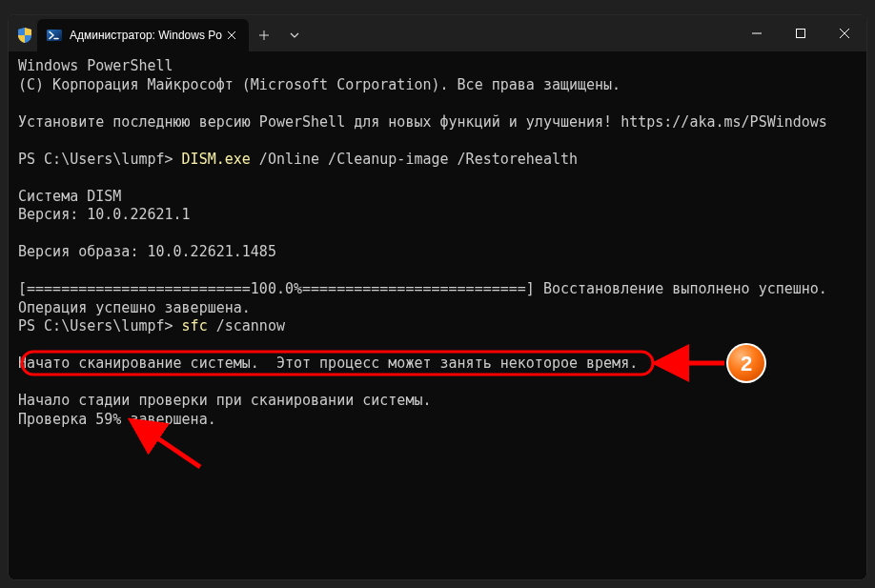 The height and width of the screenshot is (588, 875). What do you see at coordinates (801, 33) in the screenshot?
I see `maximize-button` at bounding box center [801, 33].